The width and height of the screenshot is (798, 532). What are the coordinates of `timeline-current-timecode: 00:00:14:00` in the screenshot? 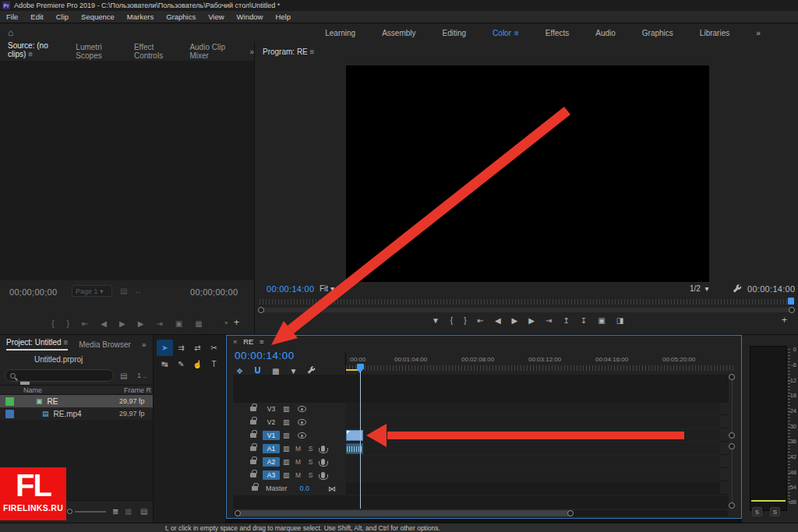 It's located at (265, 355).